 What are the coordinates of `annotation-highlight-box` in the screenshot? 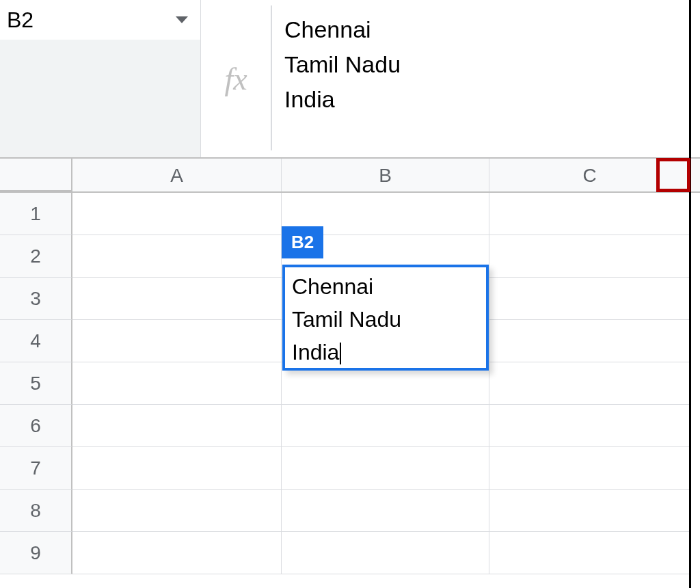 It's located at (673, 175).